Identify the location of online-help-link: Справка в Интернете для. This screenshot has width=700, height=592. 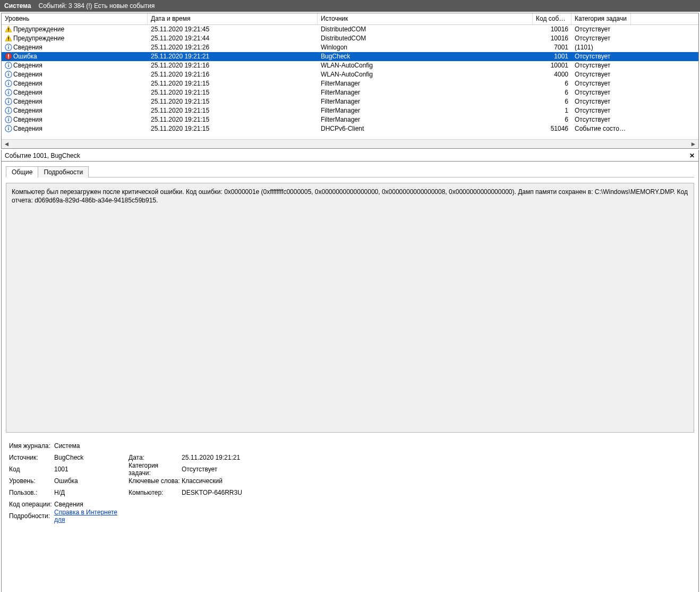
(91, 516).